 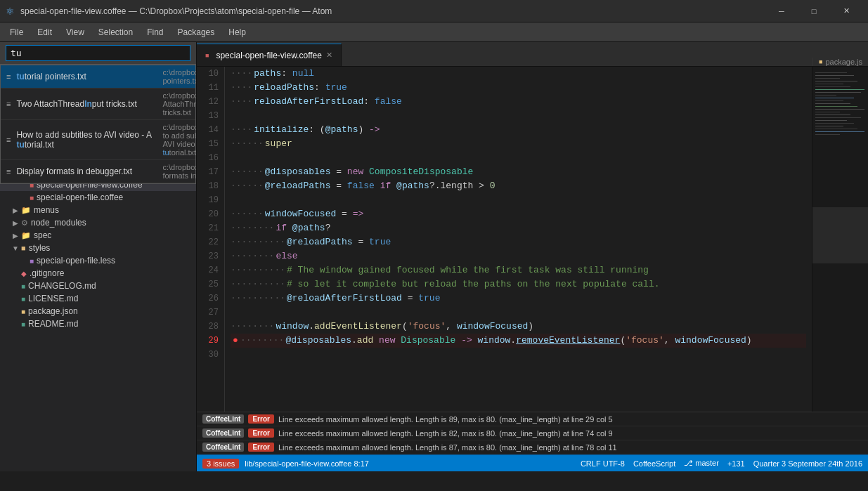 What do you see at coordinates (519, 284) in the screenshot?
I see `code-line-25: ··········# so let it complete but reloa…` at bounding box center [519, 284].